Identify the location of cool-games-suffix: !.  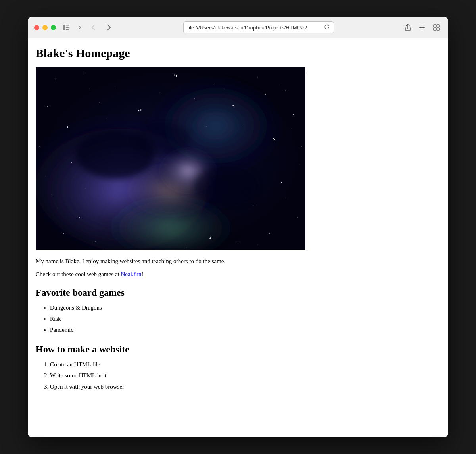
(143, 274).